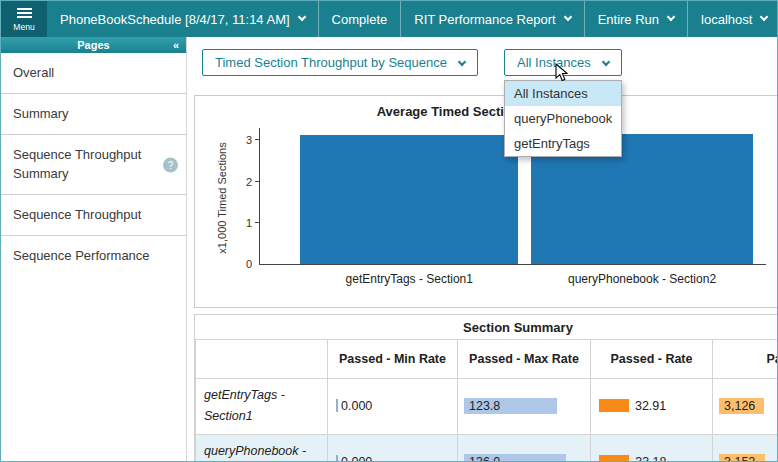  What do you see at coordinates (738, 406) in the screenshot?
I see `total-value: 3,126` at bounding box center [738, 406].